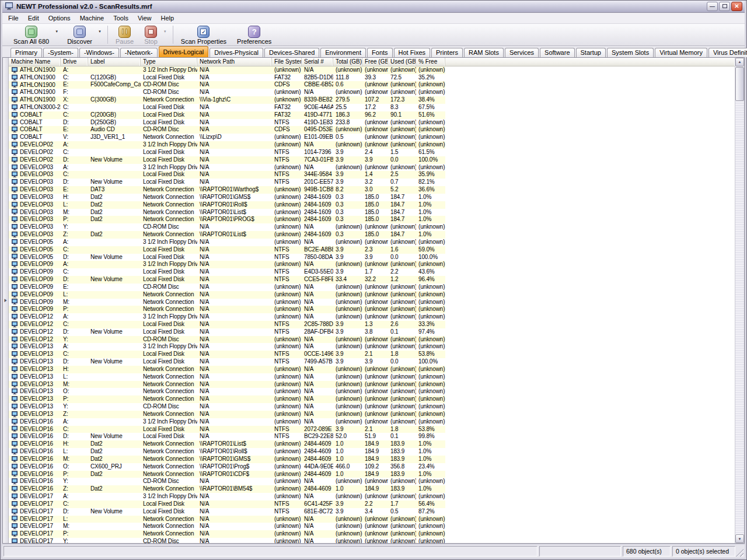 The height and width of the screenshot is (560, 747). Describe the element at coordinates (6, 300) in the screenshot. I see `collapsed-panel-splitter: ▸` at that location.